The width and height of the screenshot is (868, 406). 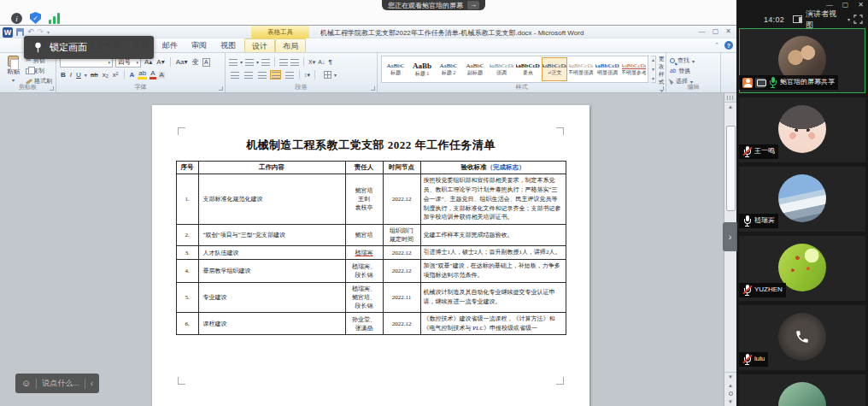 What do you see at coordinates (493, 297) in the screenshot?
I see `cell-criteria: 机械设计制造及其自动化专业继续提交专业认证申请，继续推进一流专业建设。` at bounding box center [493, 297].